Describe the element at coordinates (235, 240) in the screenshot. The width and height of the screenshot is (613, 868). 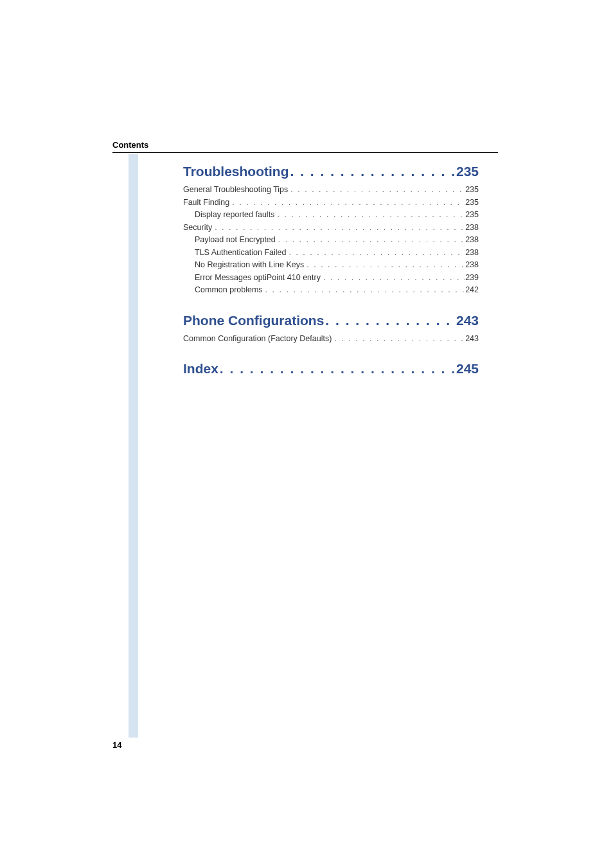
I see `toc-entry-title: Payload not Encrypted` at that location.